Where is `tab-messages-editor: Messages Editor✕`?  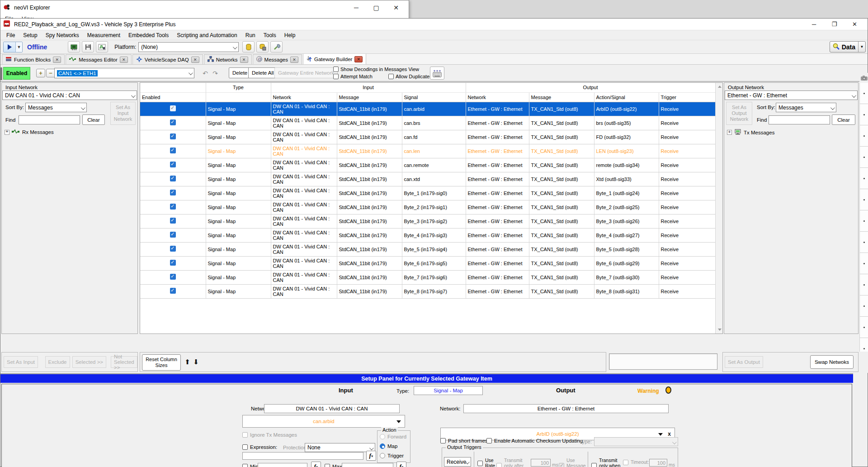
tab-messages-editor: Messages Editor✕ is located at coordinates (99, 59).